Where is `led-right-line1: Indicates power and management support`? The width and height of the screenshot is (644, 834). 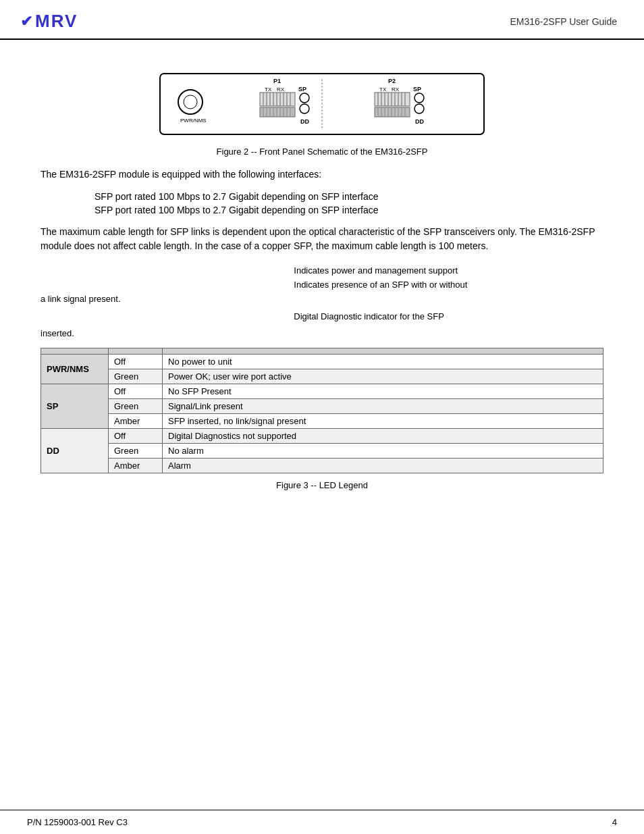
led-right-line1: Indicates power and management support is located at coordinates (448, 271).